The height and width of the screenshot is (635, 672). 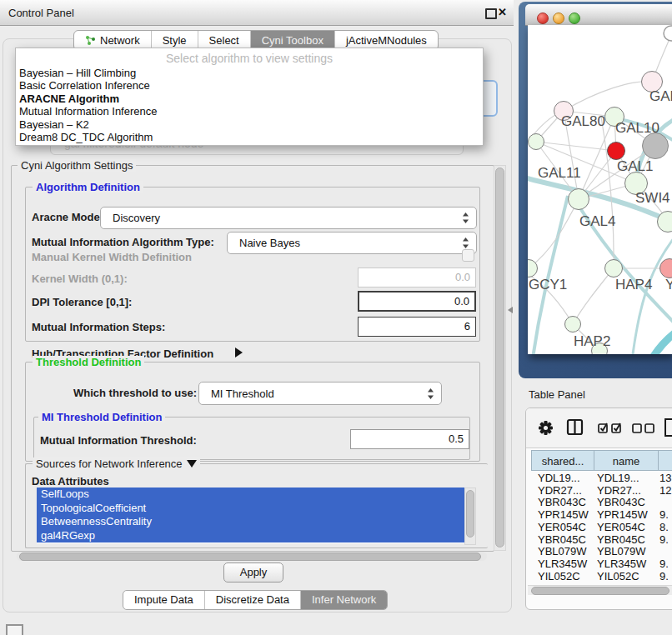 I want to click on node-red-selected, so click(x=616, y=151).